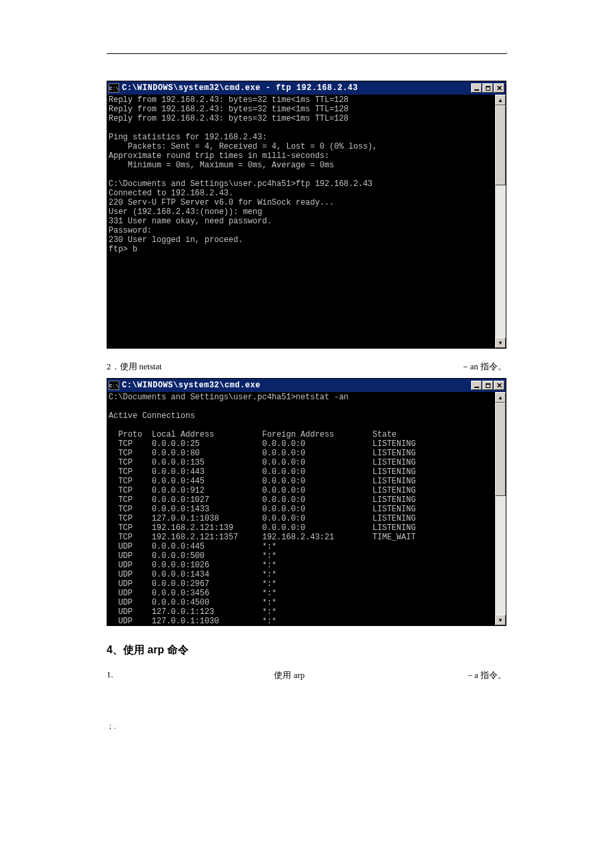 The image size is (613, 868). What do you see at coordinates (297, 88) in the screenshot?
I see `window-title: C:\WINDOWS\system32\cmd.exe - ftp 192.16…` at bounding box center [297, 88].